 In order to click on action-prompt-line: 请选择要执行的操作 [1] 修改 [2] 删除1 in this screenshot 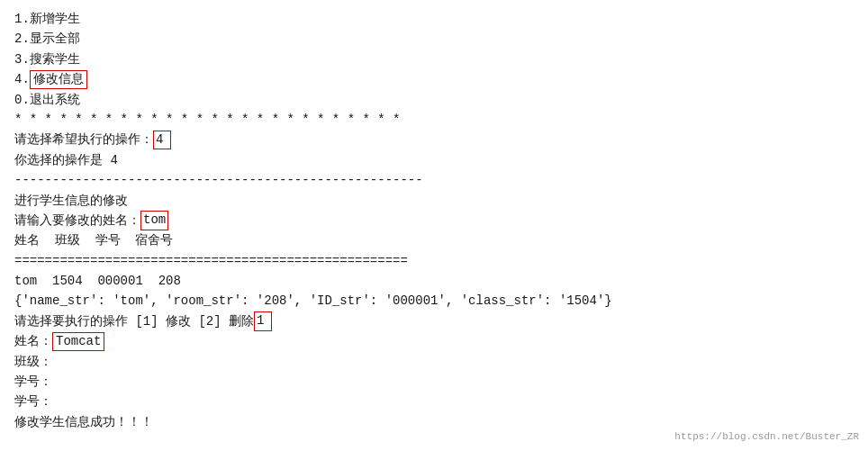, I will do `click(434, 321)`.